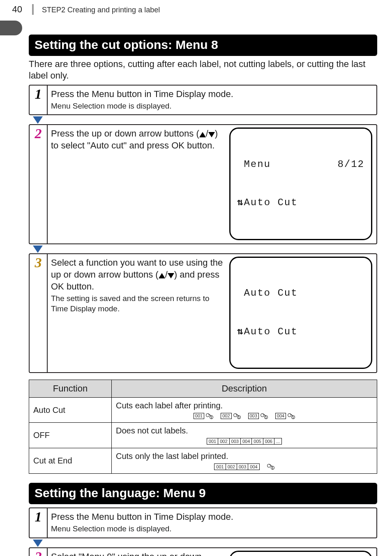 The width and height of the screenshot is (392, 556). Describe the element at coordinates (301, 313) in the screenshot. I see `lcd-panel: Auto Cut ⇅Auto Cut` at that location.